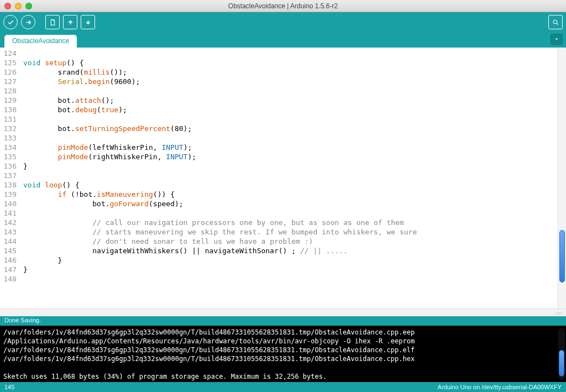 This screenshot has height=392, width=566. Describe the element at coordinates (29, 22) in the screenshot. I see `arrow-right-icon` at that location.